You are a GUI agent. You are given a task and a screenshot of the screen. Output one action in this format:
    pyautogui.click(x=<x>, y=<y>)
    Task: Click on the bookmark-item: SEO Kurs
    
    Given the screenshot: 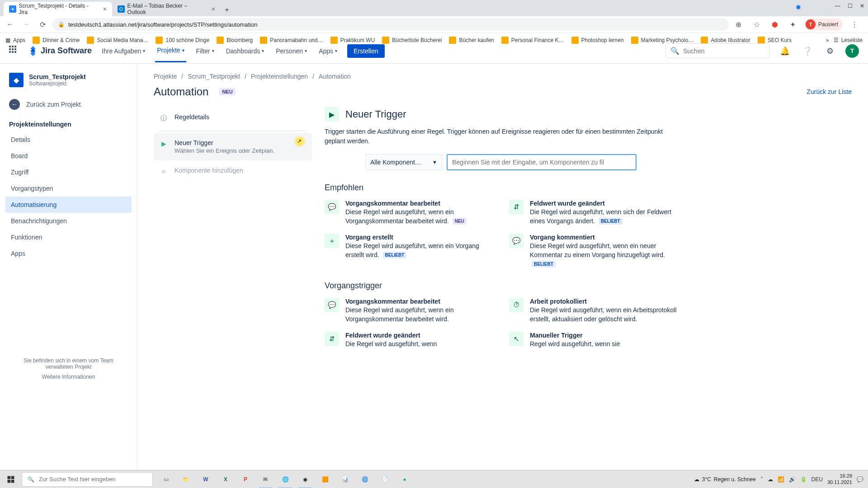 What is the action you would take?
    pyautogui.click(x=775, y=40)
    